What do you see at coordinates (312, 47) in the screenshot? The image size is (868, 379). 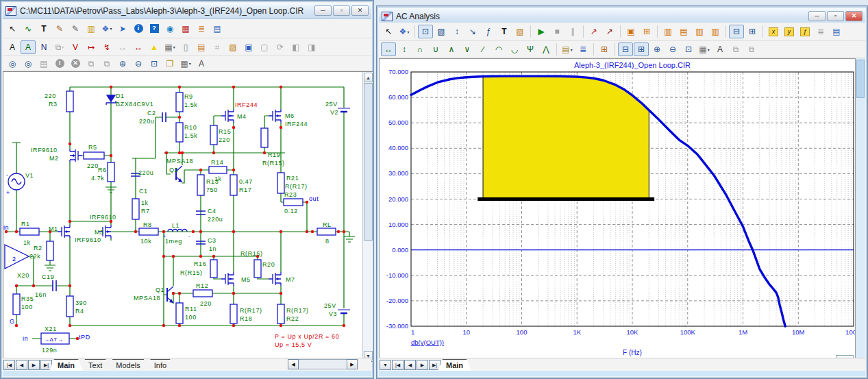 I see `flip-horizontal-button: ◨` at bounding box center [312, 47].